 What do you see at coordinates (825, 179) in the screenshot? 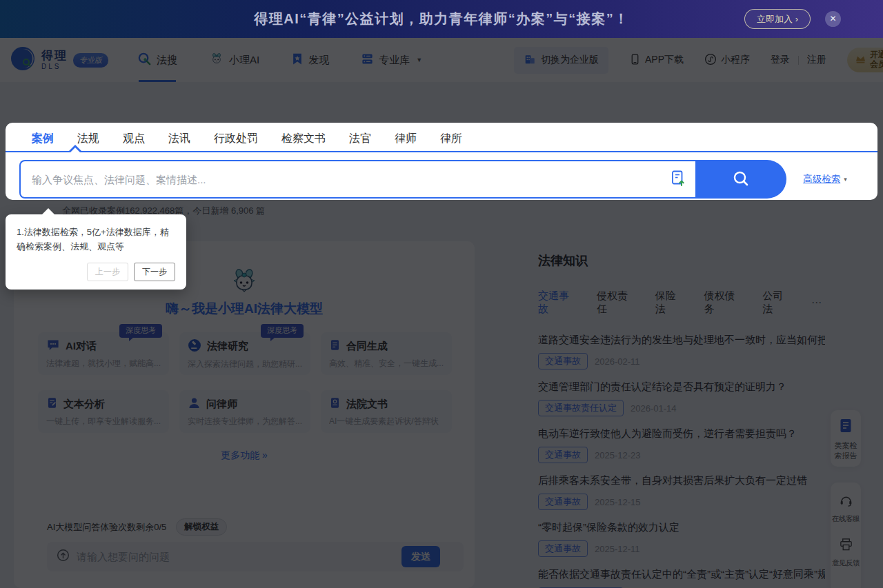
I see `advanced-search: 高级检索 ▾` at bounding box center [825, 179].